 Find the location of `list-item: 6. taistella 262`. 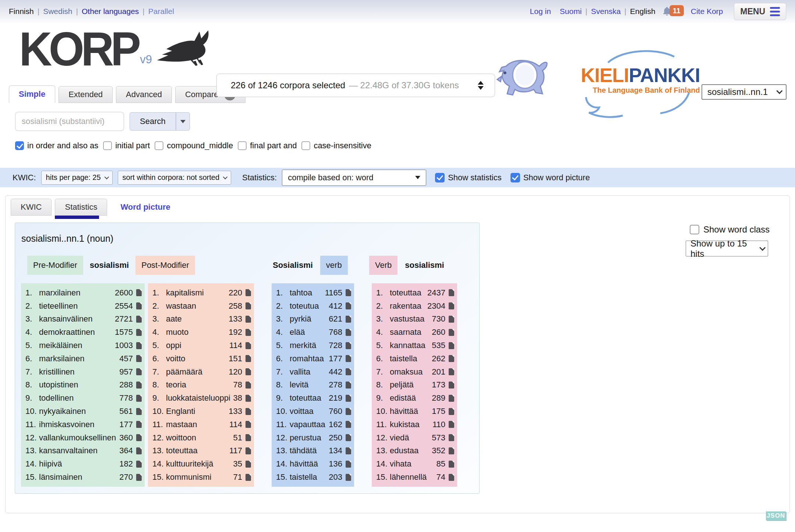

list-item: 6. taistella 262 is located at coordinates (414, 359).